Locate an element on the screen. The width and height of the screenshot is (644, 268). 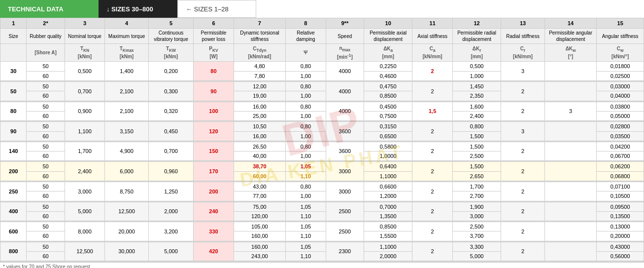
cell-ctdyn: 243,00 is located at coordinates (259, 257).